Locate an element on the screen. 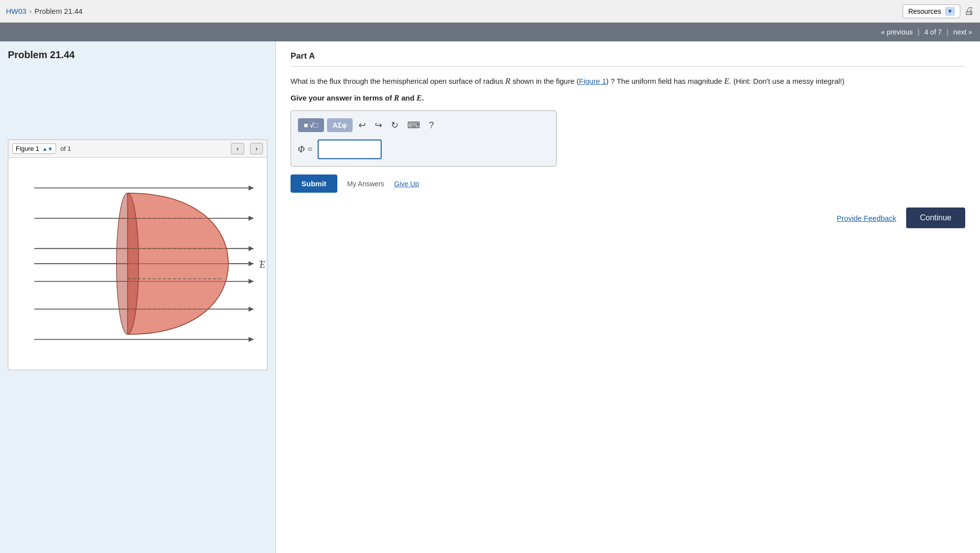 This screenshot has height=553, width=980. phi-input is located at coordinates (350, 149).